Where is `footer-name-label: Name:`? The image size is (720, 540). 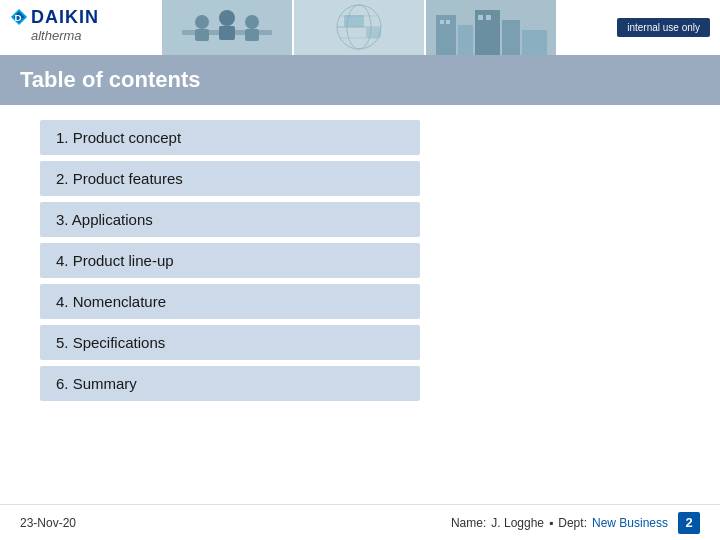 footer-name-label: Name: is located at coordinates (468, 523).